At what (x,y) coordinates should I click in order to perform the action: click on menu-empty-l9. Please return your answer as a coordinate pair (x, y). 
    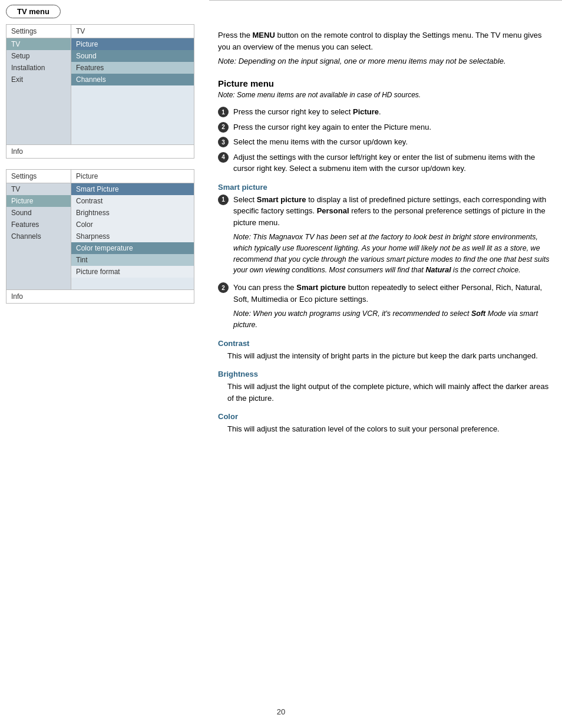
    Looking at the image, I should click on (39, 284).